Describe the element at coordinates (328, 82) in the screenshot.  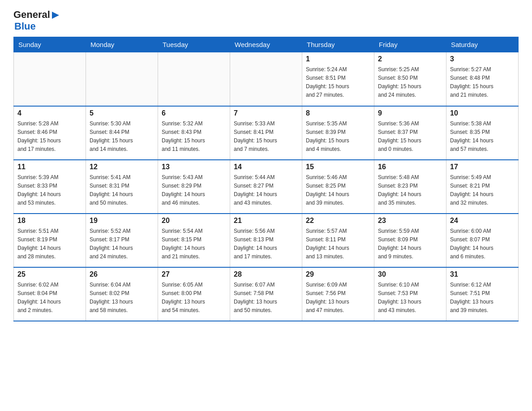
I see `day-info: Sunrise: 5:24 AM Sunset: 8:51 PM Dayligh…` at that location.